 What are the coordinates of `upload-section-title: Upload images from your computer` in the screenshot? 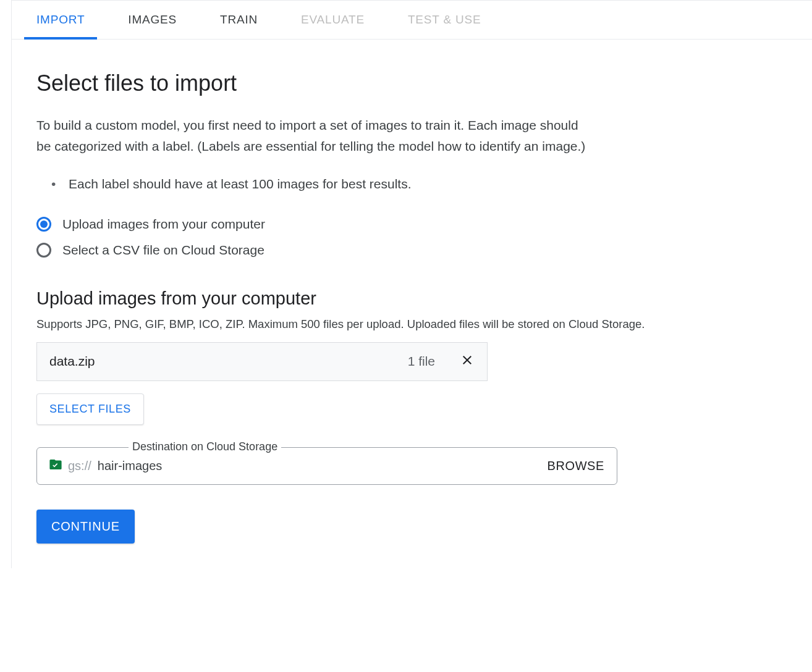 It's located at (412, 299).